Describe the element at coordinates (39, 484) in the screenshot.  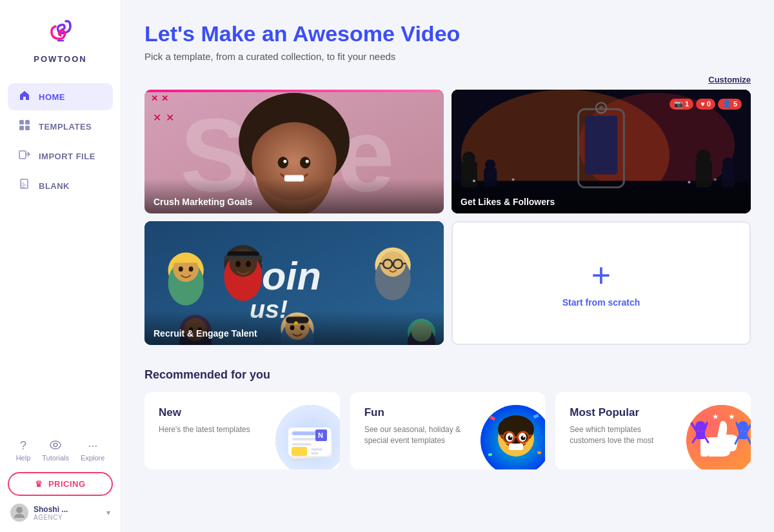
I see `pricing-crown-icon: ♛` at that location.